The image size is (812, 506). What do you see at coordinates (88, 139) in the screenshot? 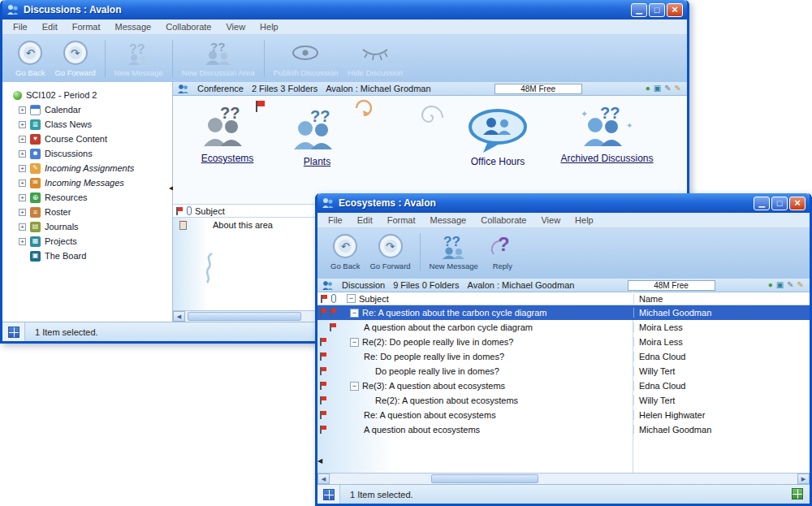
I see `sidebar-item-course-content: Course Content` at bounding box center [88, 139].